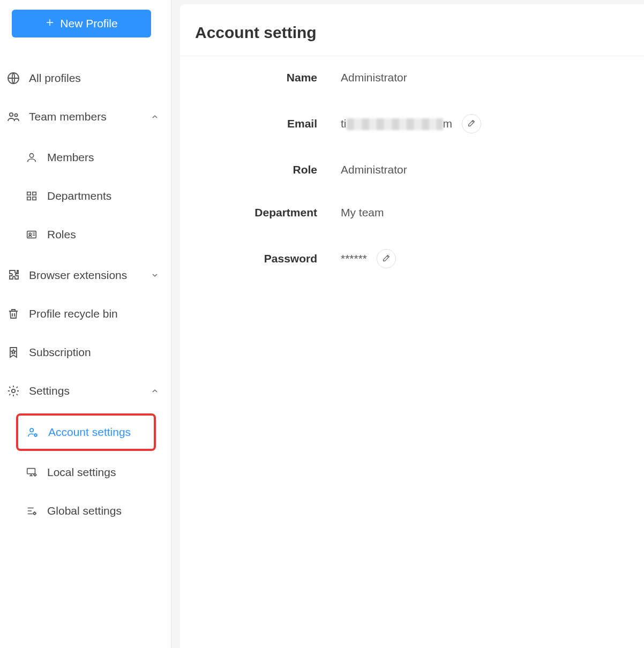 The height and width of the screenshot is (648, 644). Describe the element at coordinates (86, 432) in the screenshot. I see `highlighted-nav-box: Account settings` at that location.